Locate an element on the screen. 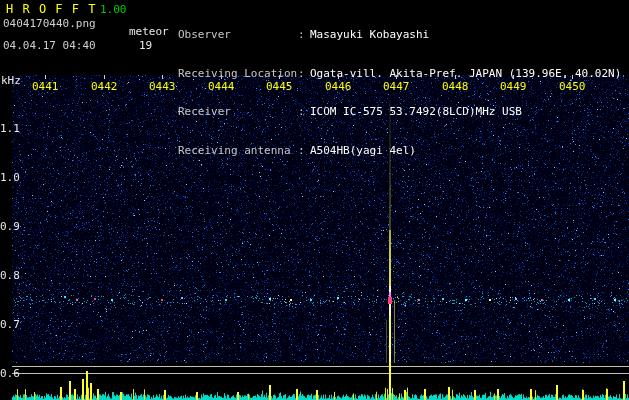  info-row-observer: Observer : Masayuki Kobayashi is located at coordinates (400, 34).